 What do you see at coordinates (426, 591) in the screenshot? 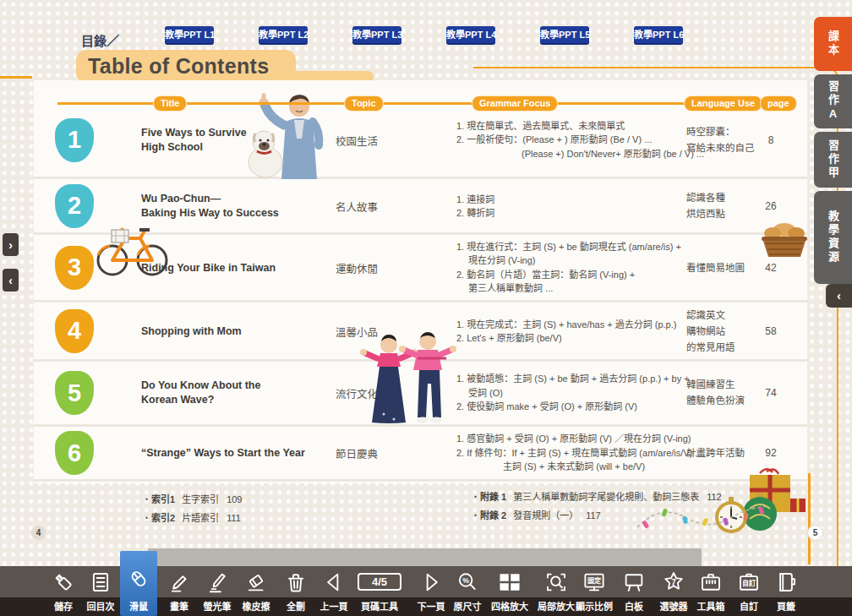
I see `toolbar: 儲存回目次滑鼠畫筆螢光筆橡皮擦全刪上一頁4/5頁碼工具下一頁%原尺寸四格放大局部…` at bounding box center [426, 591].